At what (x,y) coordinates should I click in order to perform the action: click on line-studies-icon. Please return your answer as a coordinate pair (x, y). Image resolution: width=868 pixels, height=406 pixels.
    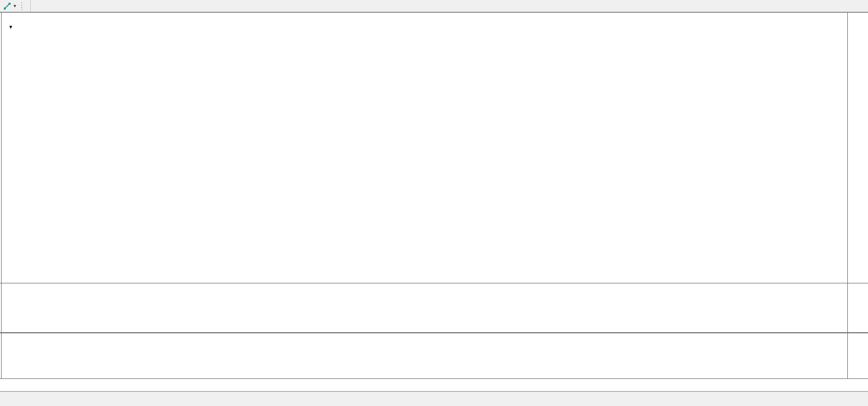
    Looking at the image, I should click on (7, 6).